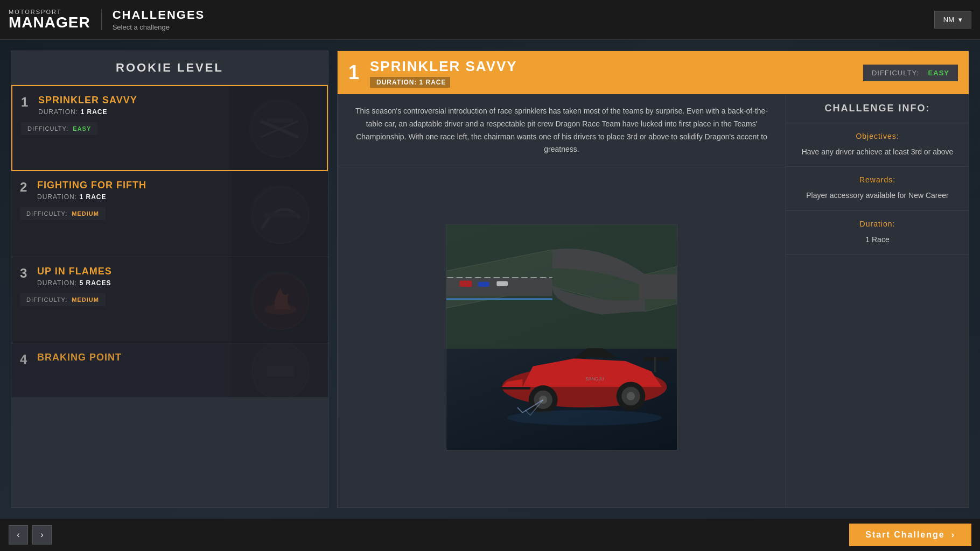  Describe the element at coordinates (939, 73) in the screenshot. I see `detail-difficulty-value: EASY` at that location.